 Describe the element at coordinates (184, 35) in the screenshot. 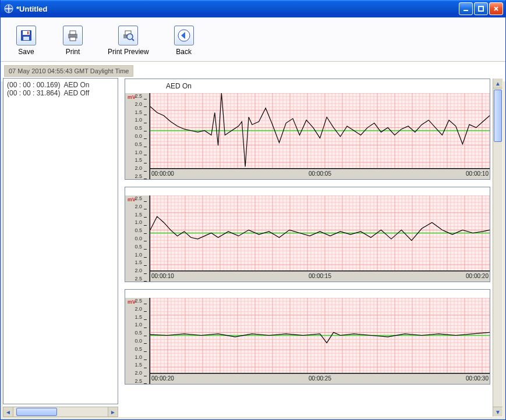

I see `back-icon` at that location.